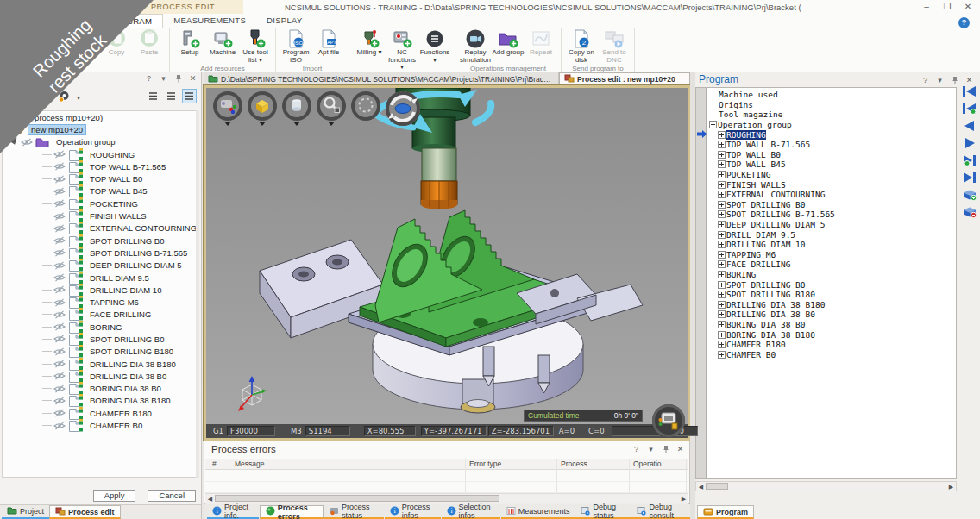  What do you see at coordinates (435, 46) in the screenshot?
I see `functions-button: Functions ▾` at bounding box center [435, 46].